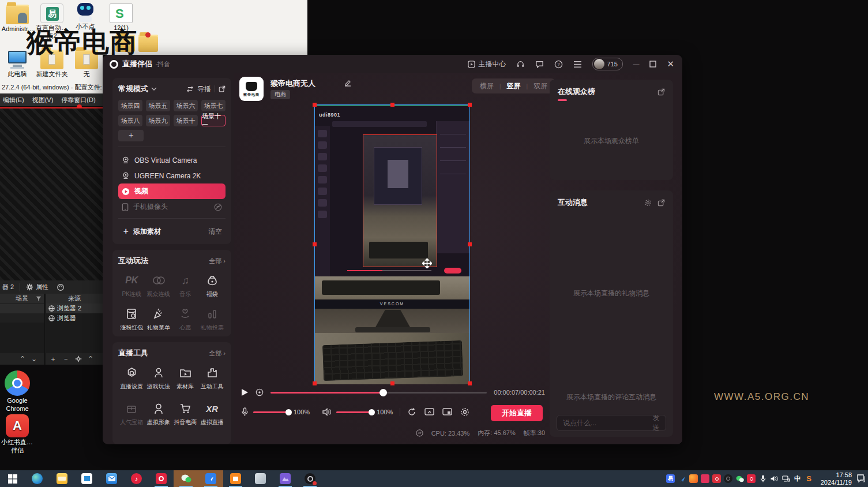 The height and width of the screenshot is (487, 868). What do you see at coordinates (739, 479) in the screenshot?
I see `tray-wechat-icon` at bounding box center [739, 479].